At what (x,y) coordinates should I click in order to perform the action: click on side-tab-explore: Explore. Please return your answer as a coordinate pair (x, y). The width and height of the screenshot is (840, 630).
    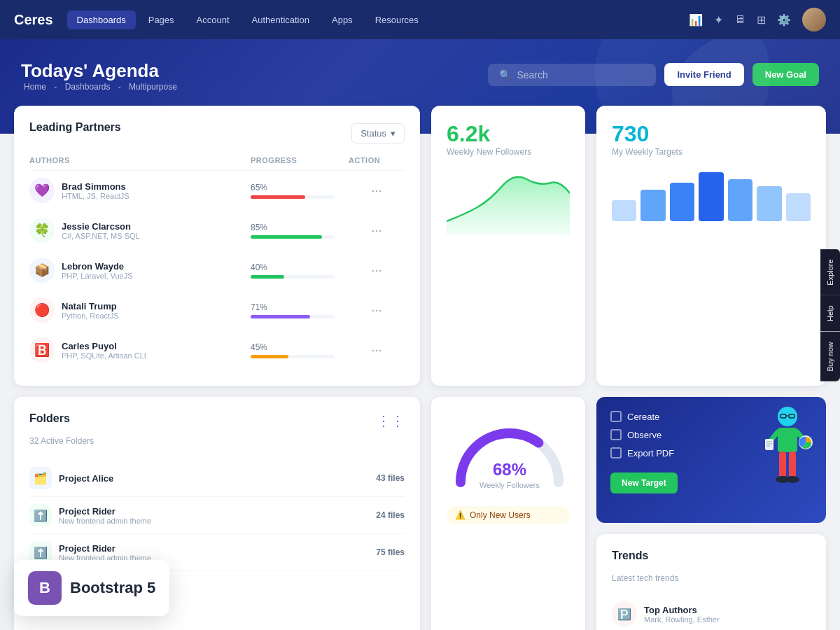
    Looking at the image, I should click on (830, 272).